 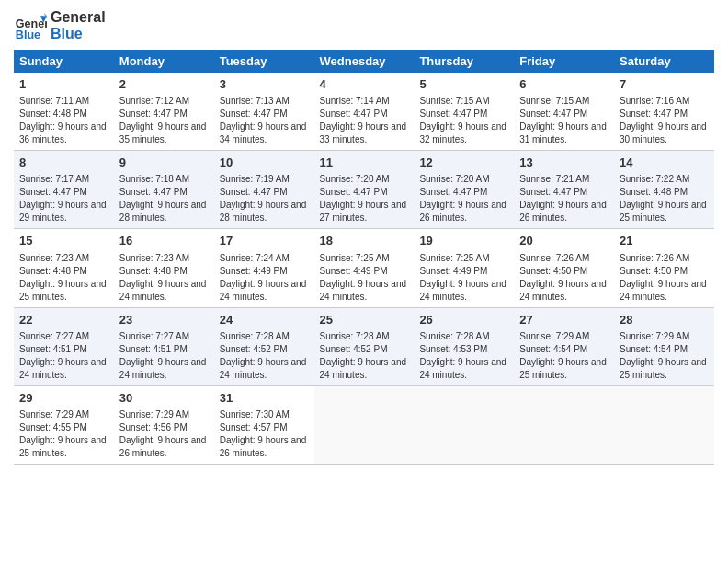 I want to click on calendar-cell: 8Sunrise: 7:17 AMSunset: 4:47 PMDaylight…, so click(x=64, y=190).